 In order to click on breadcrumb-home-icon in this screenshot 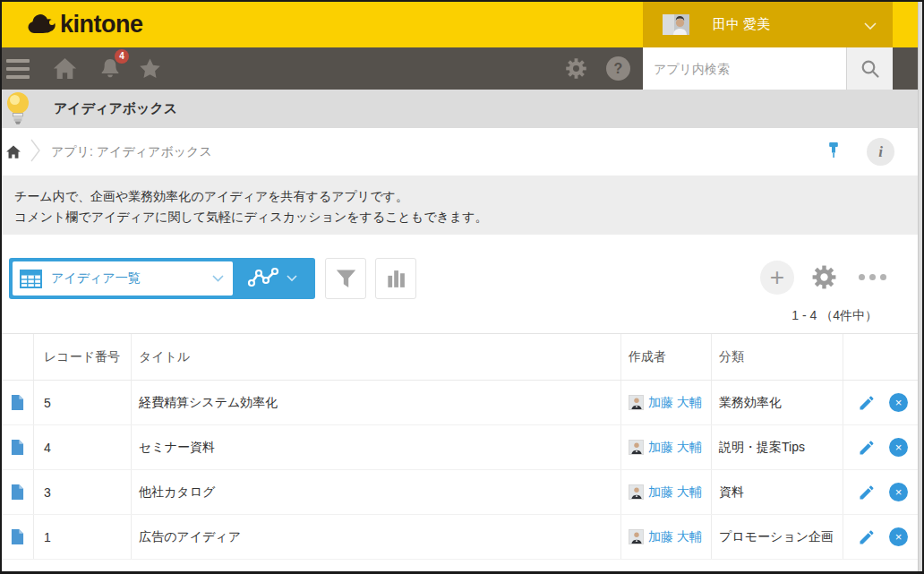, I will do `click(13, 152)`.